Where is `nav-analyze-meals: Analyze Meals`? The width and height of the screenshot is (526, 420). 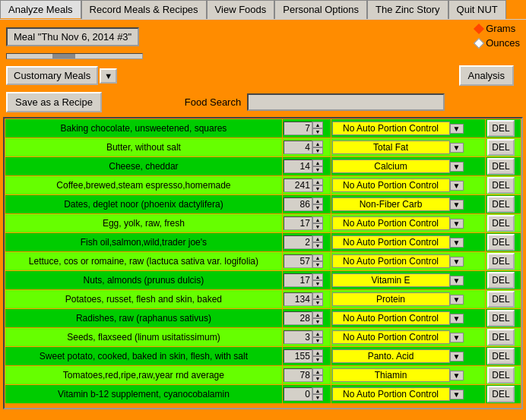 nav-analyze-meals: Analyze Meals is located at coordinates (41, 9).